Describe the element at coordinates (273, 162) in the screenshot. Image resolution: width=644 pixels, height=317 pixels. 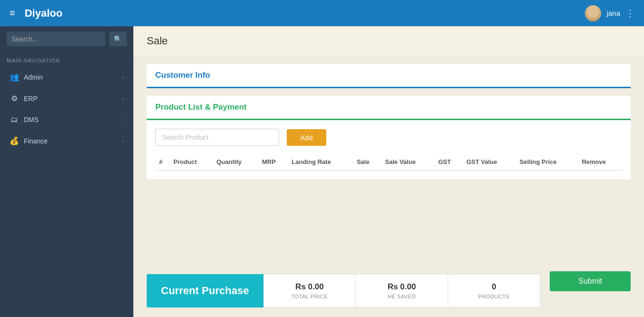
I see `col-mrp: MRP` at that location.